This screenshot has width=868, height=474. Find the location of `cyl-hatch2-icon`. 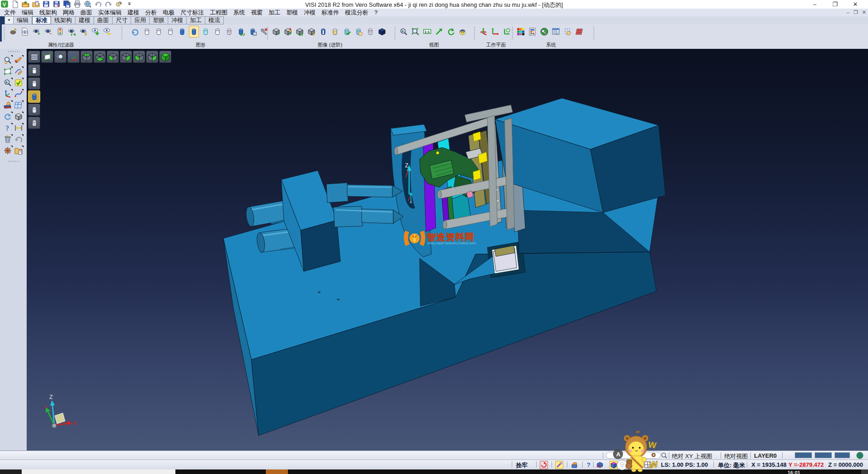

cyl-hatch2-icon is located at coordinates (370, 32).